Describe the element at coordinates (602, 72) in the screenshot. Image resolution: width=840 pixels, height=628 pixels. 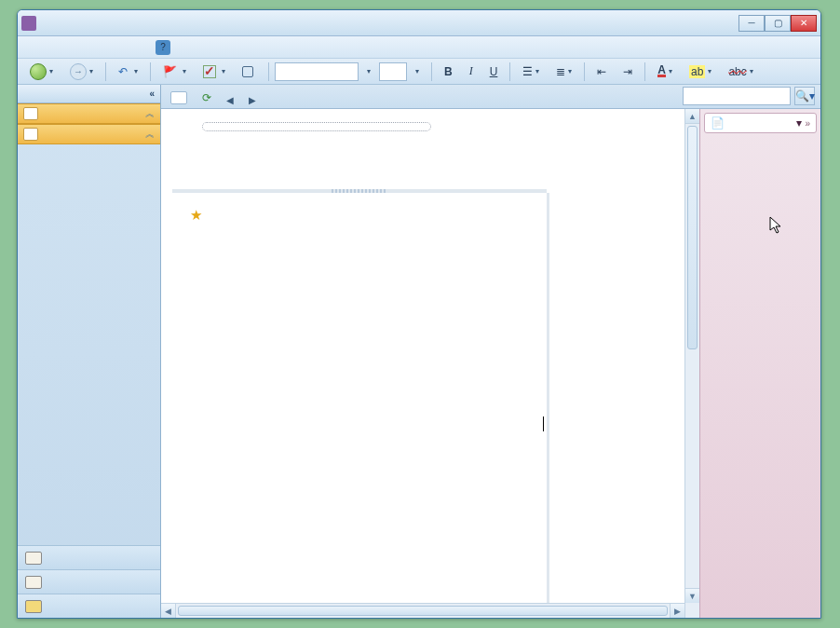
I see `outdent-button: ⇤` at that location.